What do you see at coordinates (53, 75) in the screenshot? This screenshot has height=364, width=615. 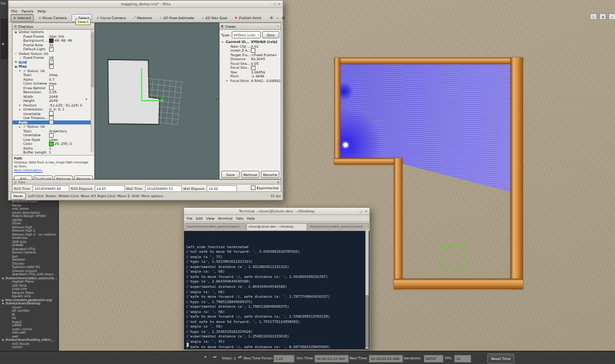 I see `property-row: Topic /map` at bounding box center [53, 75].